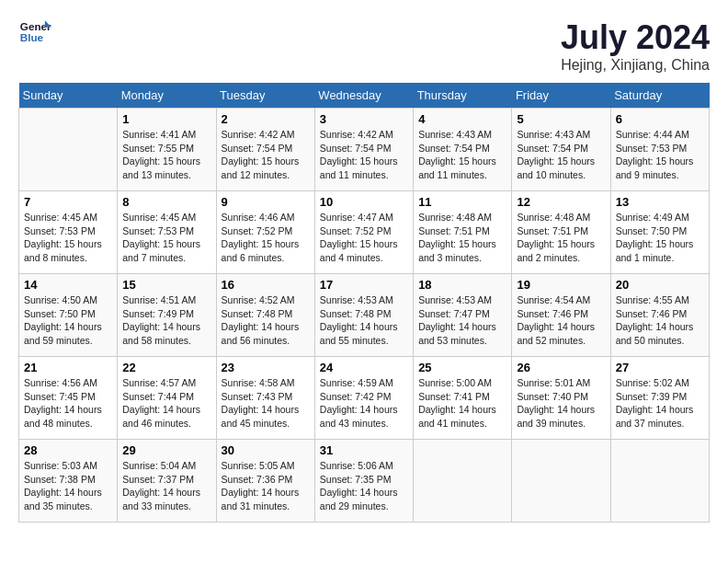 The width and height of the screenshot is (728, 563). What do you see at coordinates (463, 96) in the screenshot?
I see `day-header-thursday: Thursday` at bounding box center [463, 96].